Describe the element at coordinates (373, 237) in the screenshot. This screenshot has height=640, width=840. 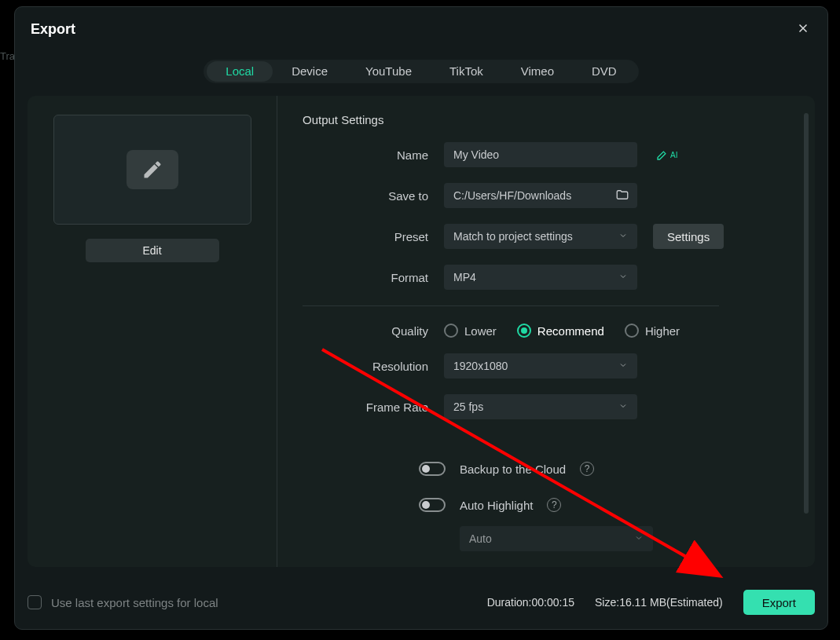
I see `preset-label: Preset` at that location.